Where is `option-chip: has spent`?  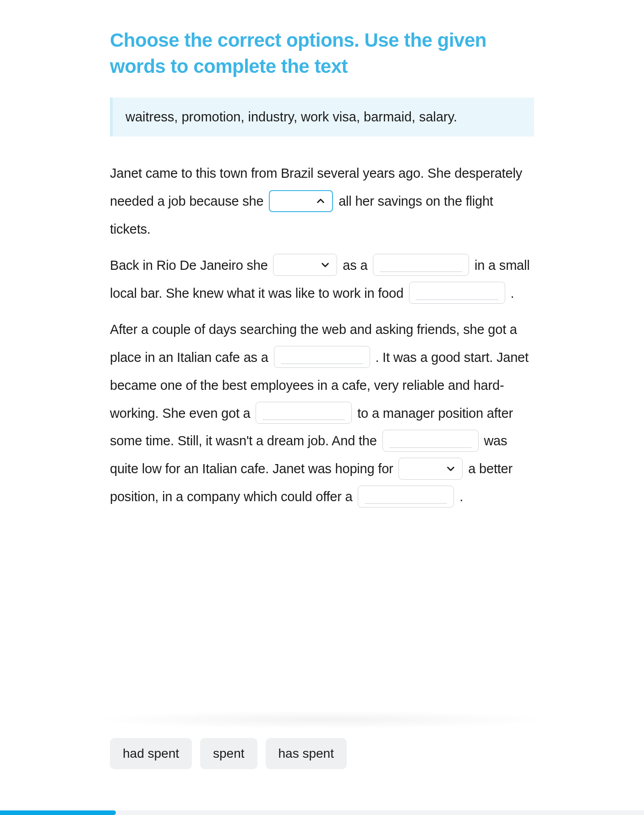
option-chip: has spent is located at coordinates (306, 754).